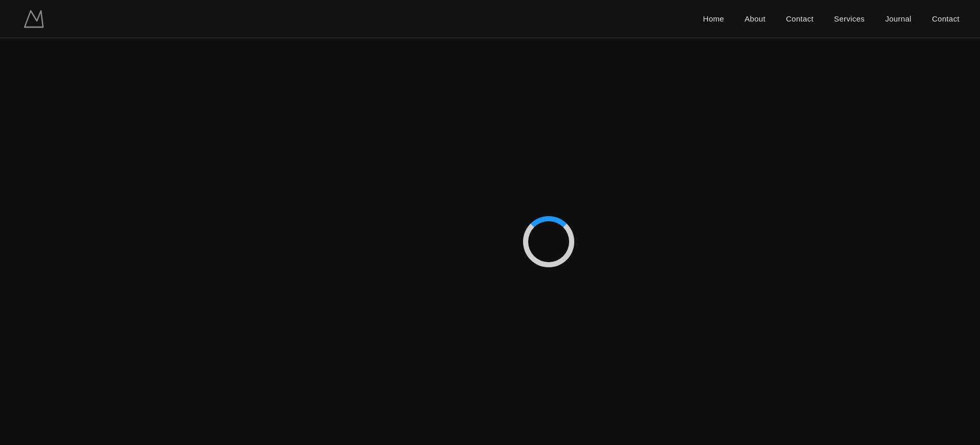 Image resolution: width=980 pixels, height=445 pixels. I want to click on nav-link-contact-2: Contact, so click(946, 18).